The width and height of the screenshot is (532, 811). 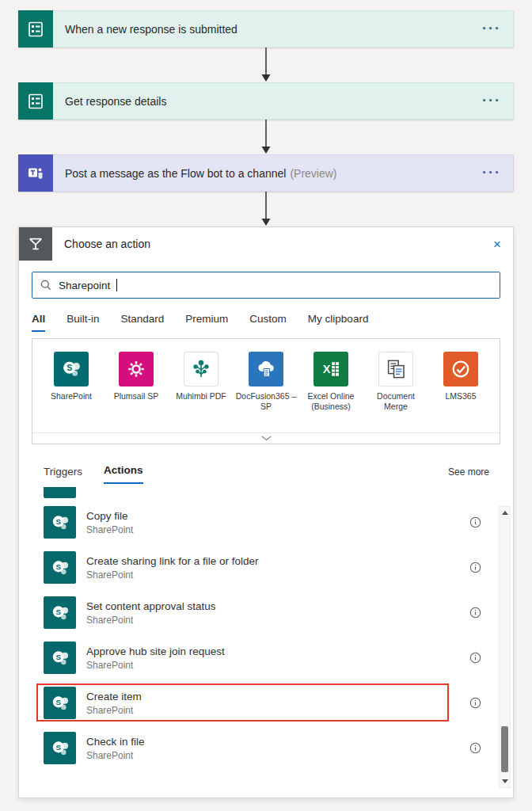 What do you see at coordinates (266, 409) in the screenshot?
I see `connector-label: DocFusion365 – SP` at bounding box center [266, 409].